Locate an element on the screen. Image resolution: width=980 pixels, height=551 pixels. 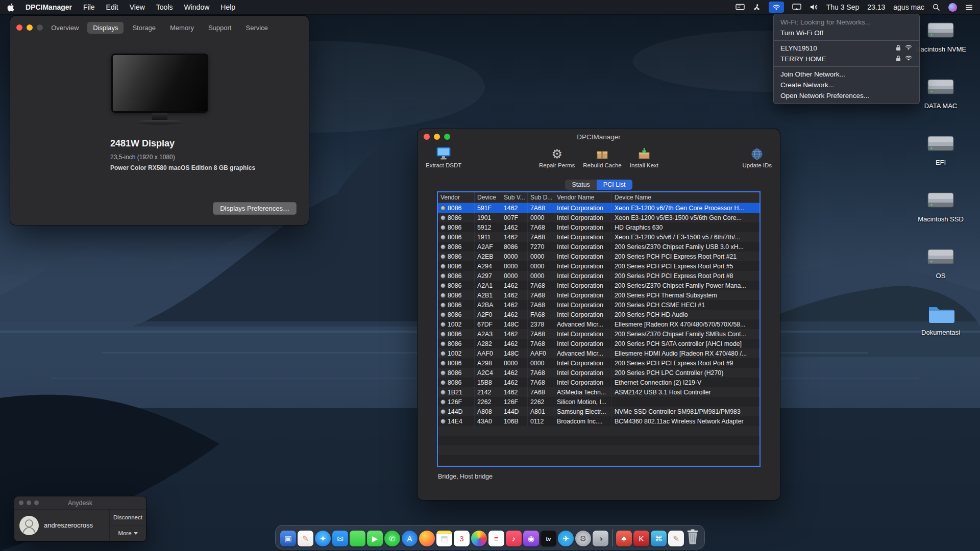
table-row: 1002AAF0148CAAF0Advanced Micr...Ellesmer… is located at coordinates (599, 353).